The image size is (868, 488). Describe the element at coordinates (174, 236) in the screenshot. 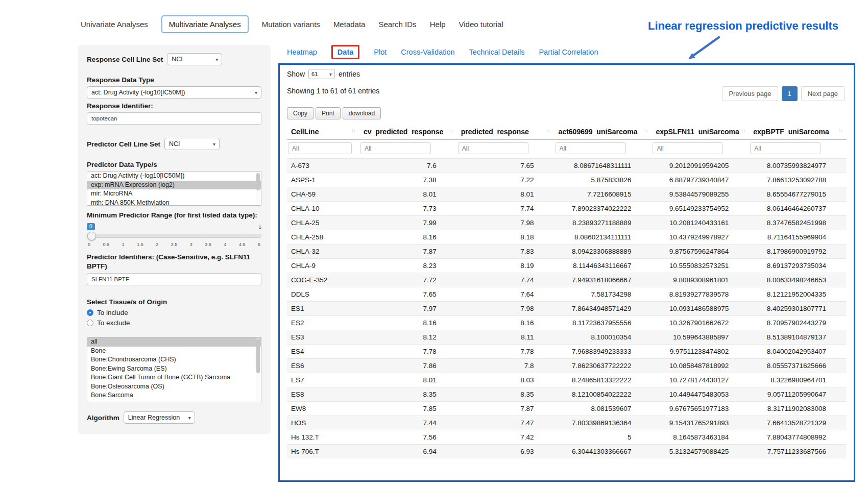

I see `min-predictor-range-slider: 0 5 00.511.522.533.544.55` at that location.